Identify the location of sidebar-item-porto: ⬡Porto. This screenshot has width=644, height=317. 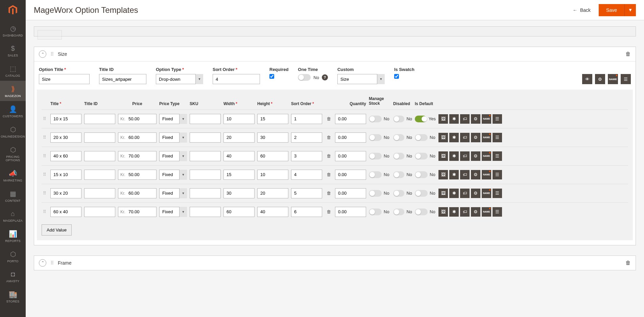
(13, 256).